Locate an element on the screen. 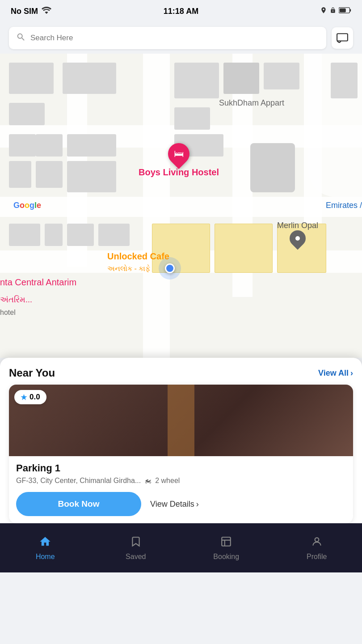  unlocked-cafe-gujarati: અનલોક - કાફે is located at coordinates (129, 269).